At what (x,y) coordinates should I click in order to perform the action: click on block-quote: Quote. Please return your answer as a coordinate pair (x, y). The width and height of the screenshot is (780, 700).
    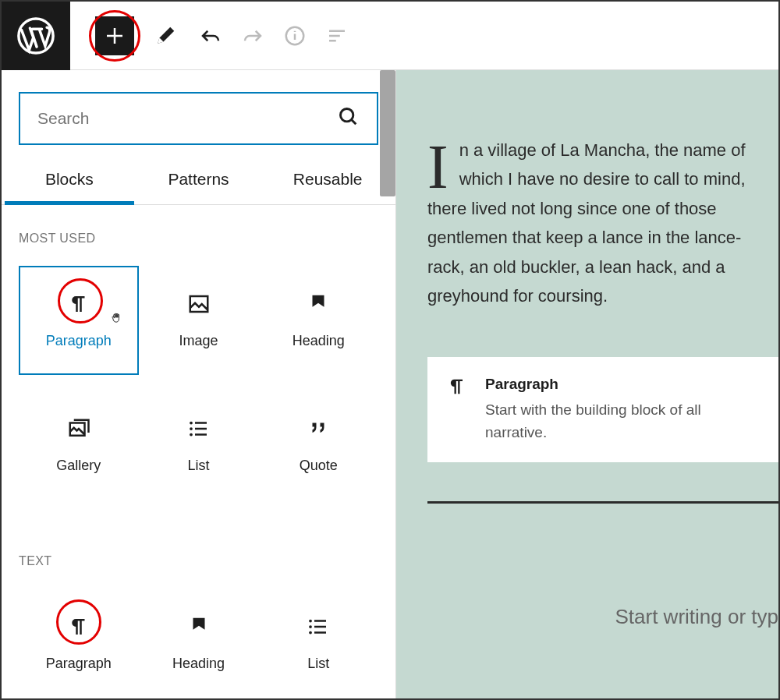
    Looking at the image, I should click on (318, 445).